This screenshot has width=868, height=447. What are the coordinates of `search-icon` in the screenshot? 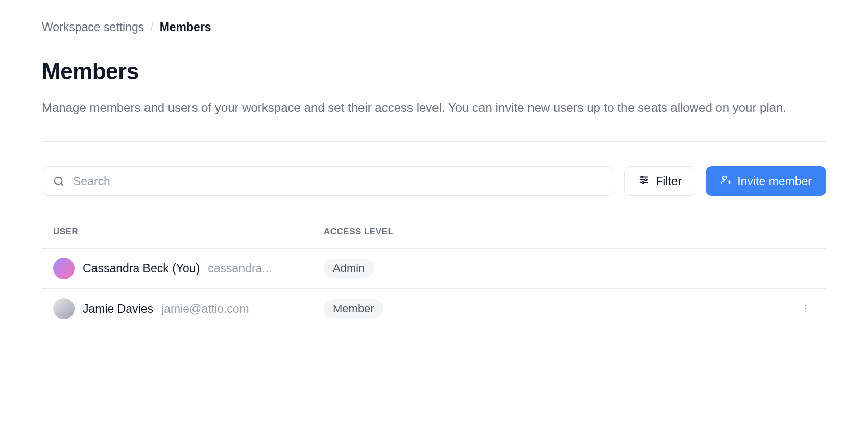 It's located at (59, 181).